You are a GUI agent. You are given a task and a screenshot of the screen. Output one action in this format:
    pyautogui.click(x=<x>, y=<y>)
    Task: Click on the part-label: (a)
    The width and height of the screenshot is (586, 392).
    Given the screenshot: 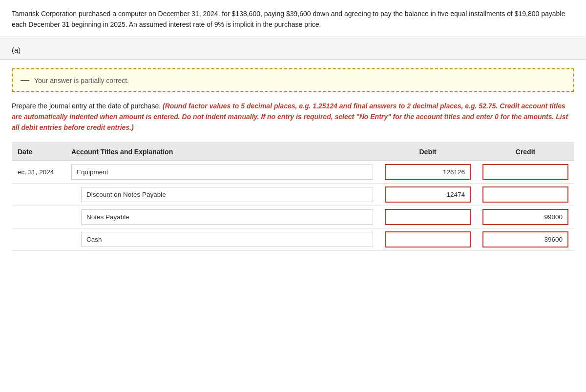 What is the action you would take?
    pyautogui.click(x=16, y=50)
    